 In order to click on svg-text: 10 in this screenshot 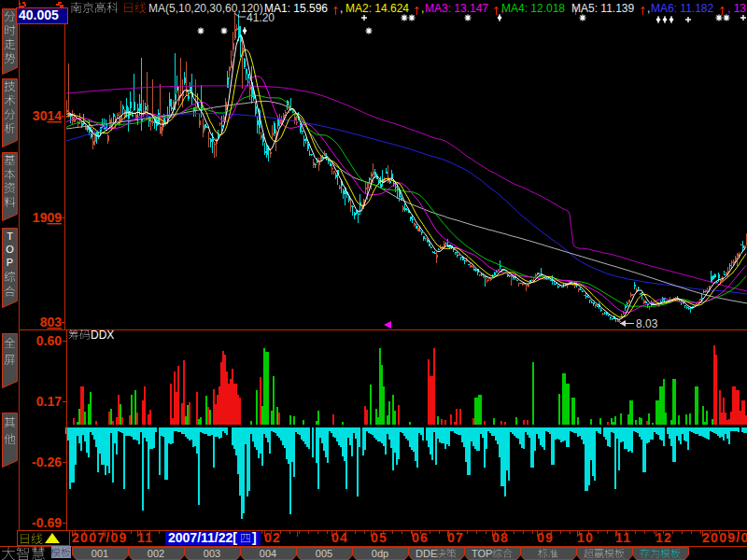, I will do `click(585, 538)`.